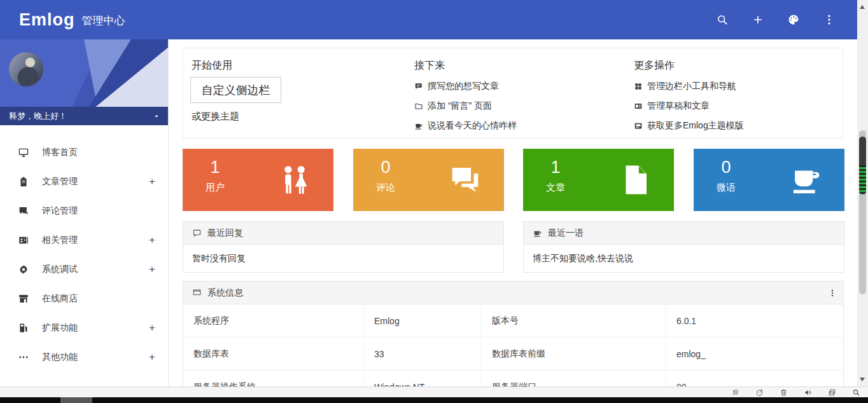  I want to click on coffee-cup-icon, so click(806, 180).